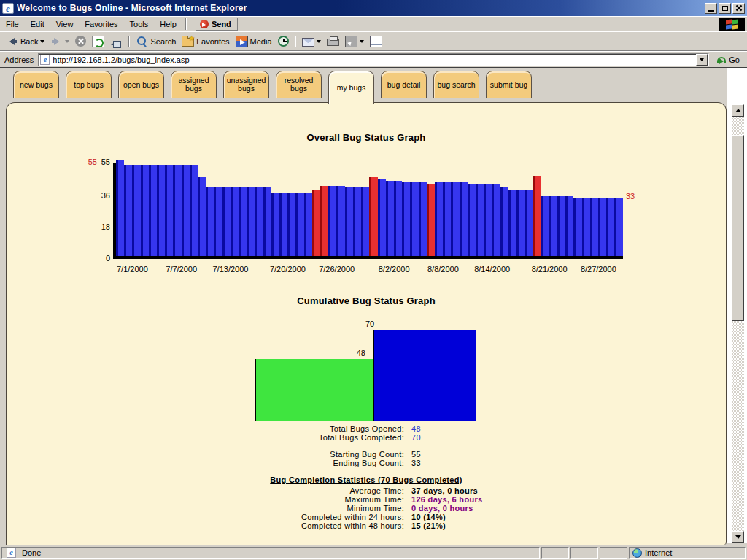 The image size is (747, 560). Describe the element at coordinates (287, 269) in the screenshot. I see `x-axis-tick: 7/20/2000` at that location.